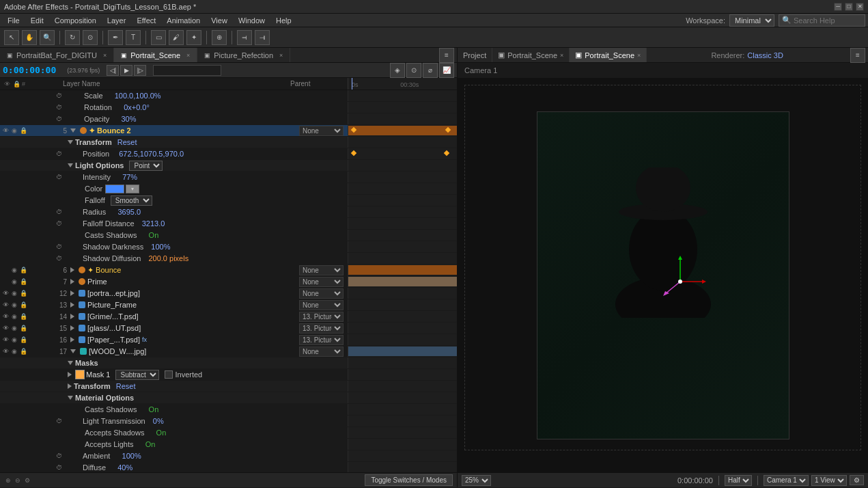 The image size is (868, 488). I want to click on lock-icon, so click(23, 96).